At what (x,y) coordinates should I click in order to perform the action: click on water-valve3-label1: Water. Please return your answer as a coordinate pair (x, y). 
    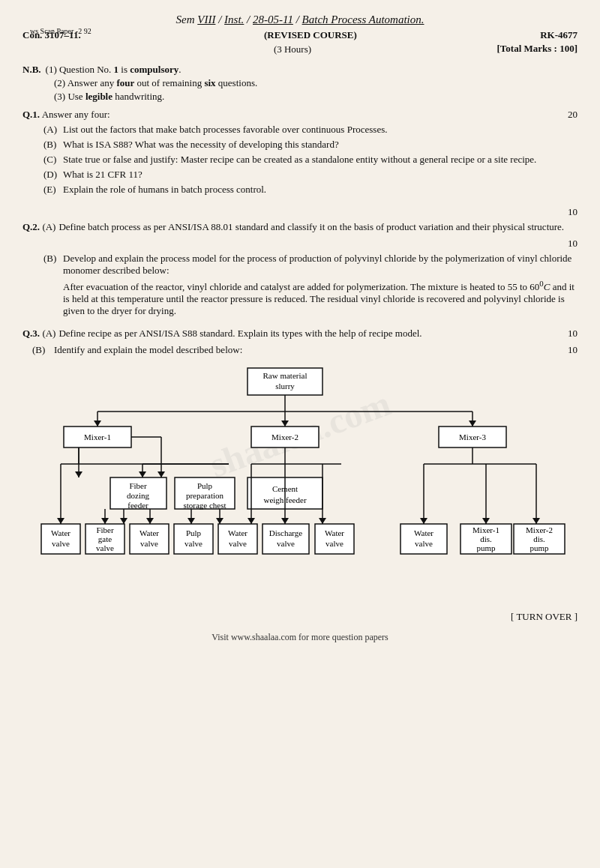
    Looking at the image, I should click on (238, 533).